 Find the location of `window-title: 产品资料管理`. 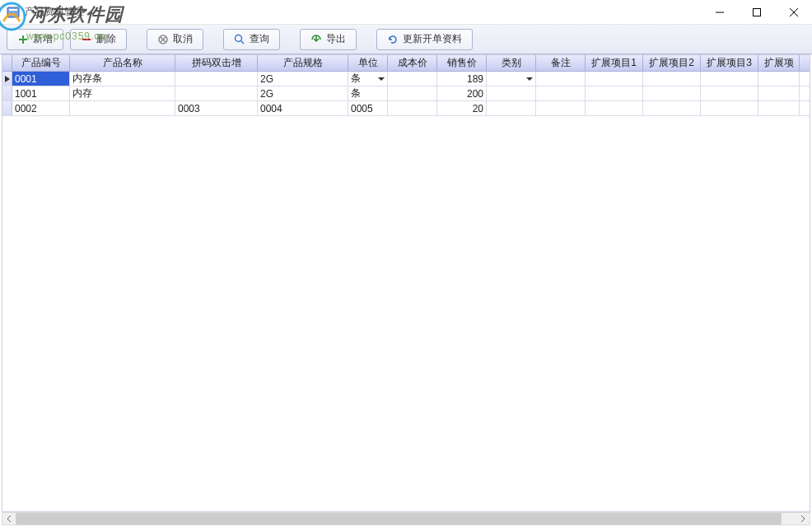

window-title: 产品资料管理 is located at coordinates (54, 12).